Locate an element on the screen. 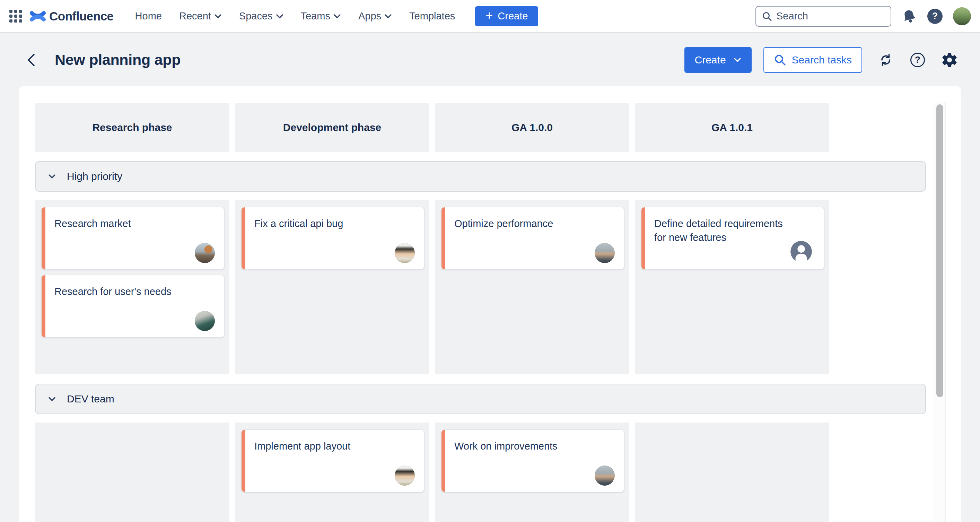 The width and height of the screenshot is (980, 522). user-avatar is located at coordinates (962, 16).